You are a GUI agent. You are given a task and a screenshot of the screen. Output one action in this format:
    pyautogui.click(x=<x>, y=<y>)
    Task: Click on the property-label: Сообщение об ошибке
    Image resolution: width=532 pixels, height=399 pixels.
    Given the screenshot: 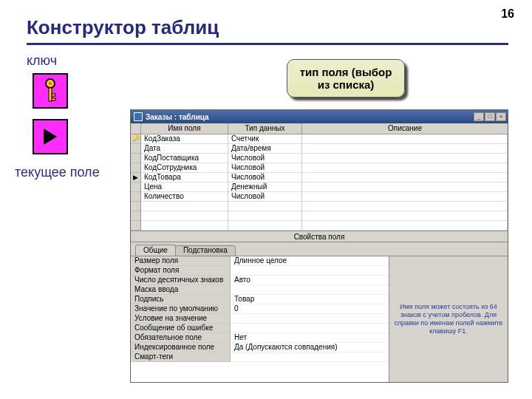 What is the action you would take?
    pyautogui.click(x=180, y=328)
    